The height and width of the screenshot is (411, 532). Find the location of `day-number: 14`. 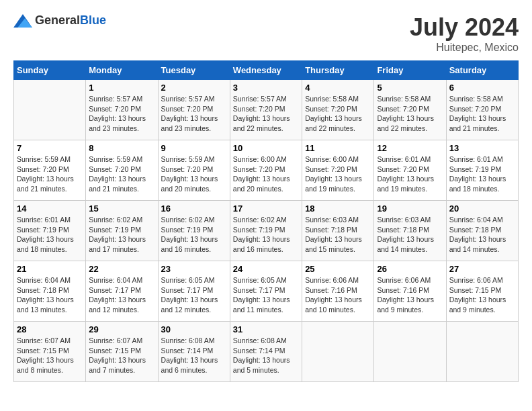

day-number: 14 is located at coordinates (50, 208).